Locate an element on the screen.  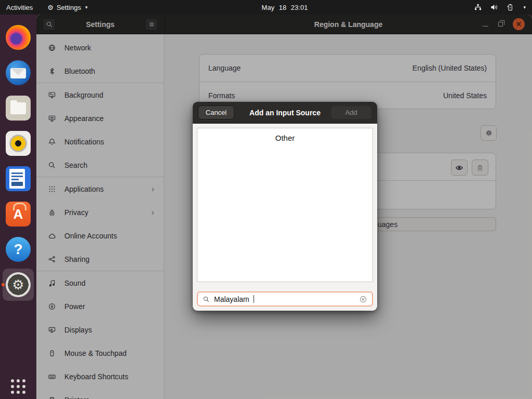
clock: May 18 23:01 is located at coordinates (285, 7).